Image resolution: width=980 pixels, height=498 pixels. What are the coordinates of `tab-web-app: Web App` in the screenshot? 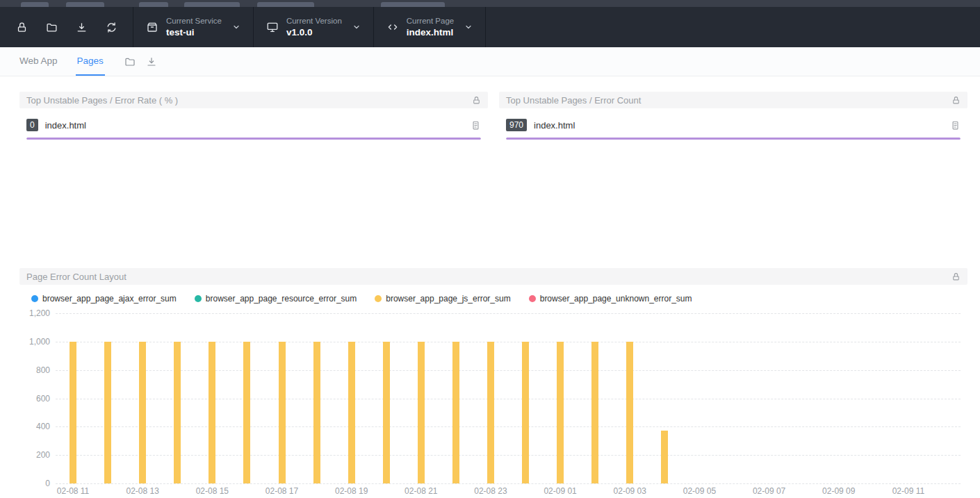 It's located at (39, 61).